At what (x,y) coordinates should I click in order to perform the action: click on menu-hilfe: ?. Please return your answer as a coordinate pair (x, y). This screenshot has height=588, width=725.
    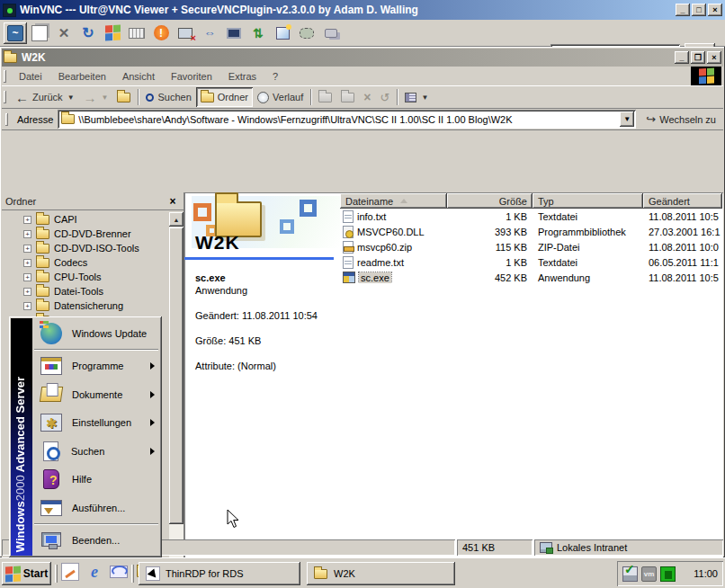
    Looking at the image, I should click on (275, 76).